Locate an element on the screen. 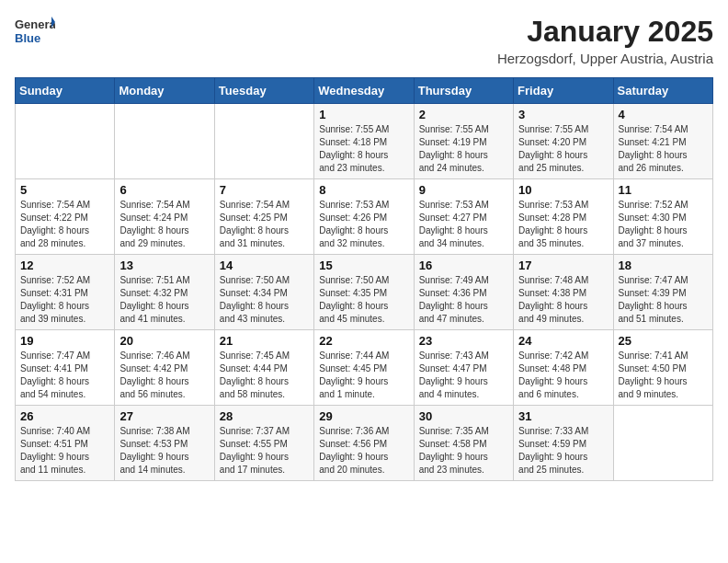 The height and width of the screenshot is (563, 728). header-saturday: Saturday is located at coordinates (663, 91).